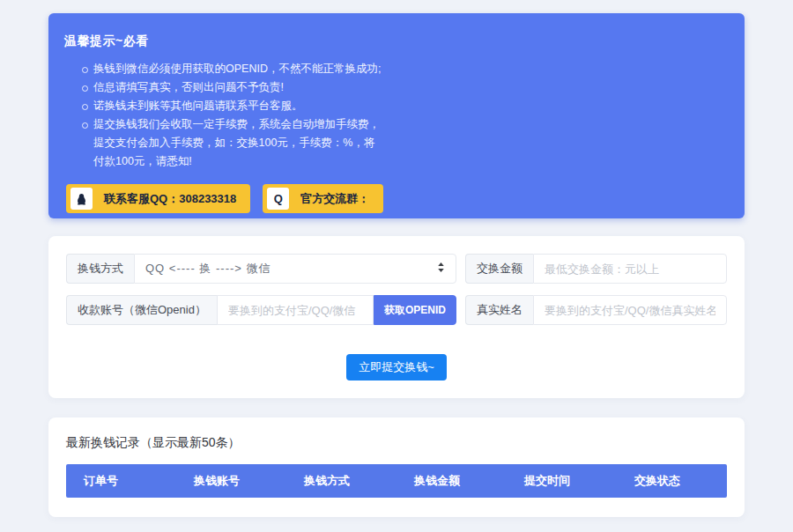 Image resolution: width=793 pixels, height=532 pixels. What do you see at coordinates (159, 199) in the screenshot?
I see `contact-qq-button: 联系客服QQ：308233318` at bounding box center [159, 199].